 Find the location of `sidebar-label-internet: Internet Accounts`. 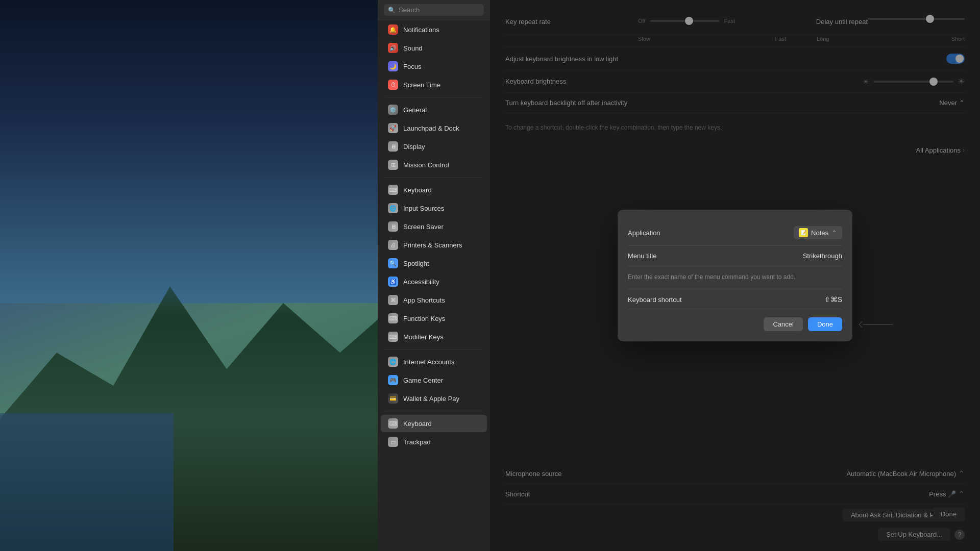

sidebar-label-internet: Internet Accounts is located at coordinates (429, 362).